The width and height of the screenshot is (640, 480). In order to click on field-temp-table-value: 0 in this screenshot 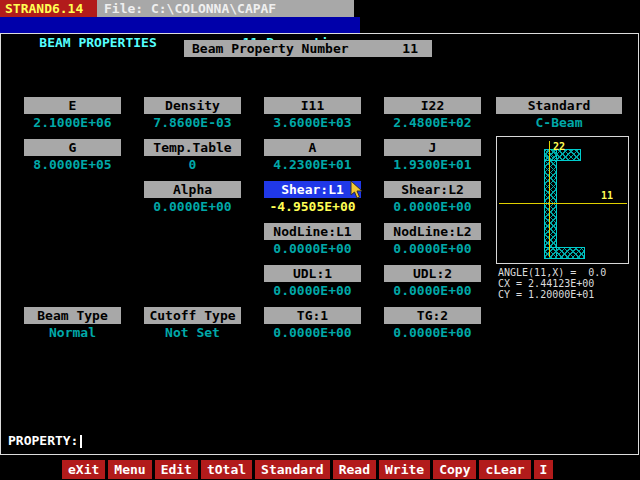, I will do `click(192, 164)`.